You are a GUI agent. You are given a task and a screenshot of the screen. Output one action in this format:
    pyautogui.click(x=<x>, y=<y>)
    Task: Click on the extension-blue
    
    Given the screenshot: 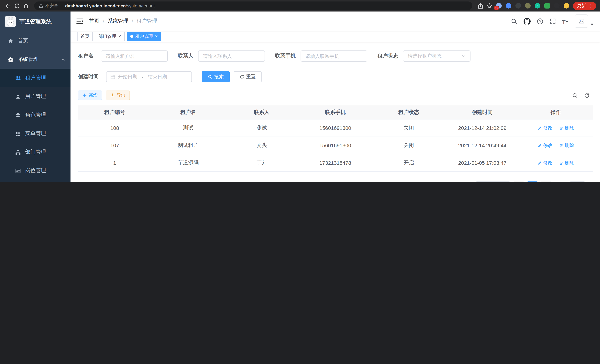 What is the action you would take?
    pyautogui.click(x=508, y=6)
    